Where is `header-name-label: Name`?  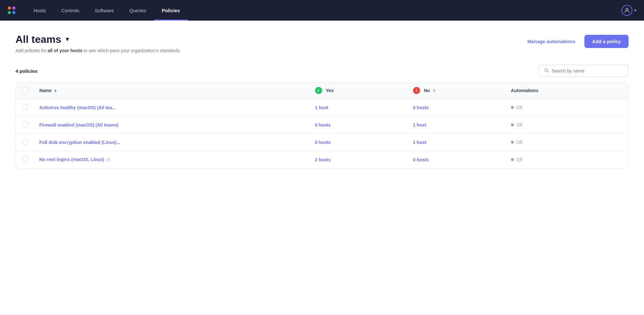 header-name-label: Name is located at coordinates (45, 91).